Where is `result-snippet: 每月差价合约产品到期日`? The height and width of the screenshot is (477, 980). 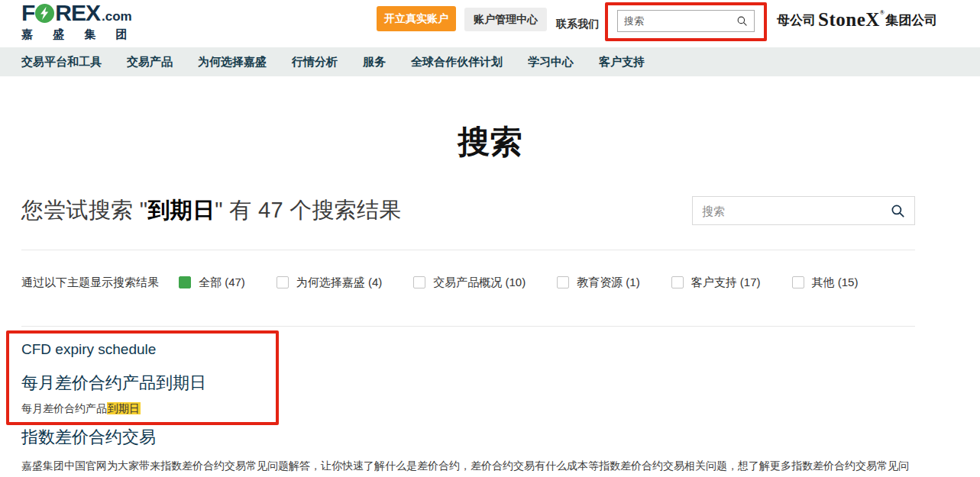 result-snippet: 每月差价合约产品到期日 is located at coordinates (144, 408).